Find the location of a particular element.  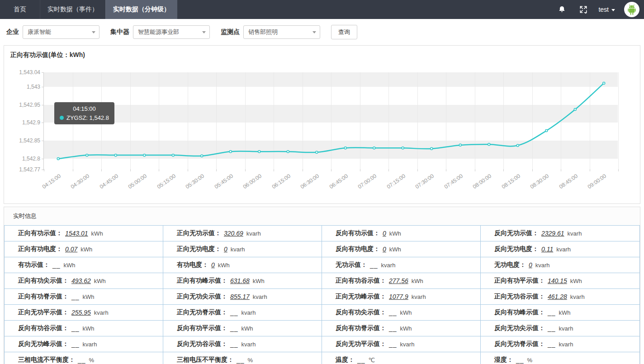

android-avatar is located at coordinates (632, 9).